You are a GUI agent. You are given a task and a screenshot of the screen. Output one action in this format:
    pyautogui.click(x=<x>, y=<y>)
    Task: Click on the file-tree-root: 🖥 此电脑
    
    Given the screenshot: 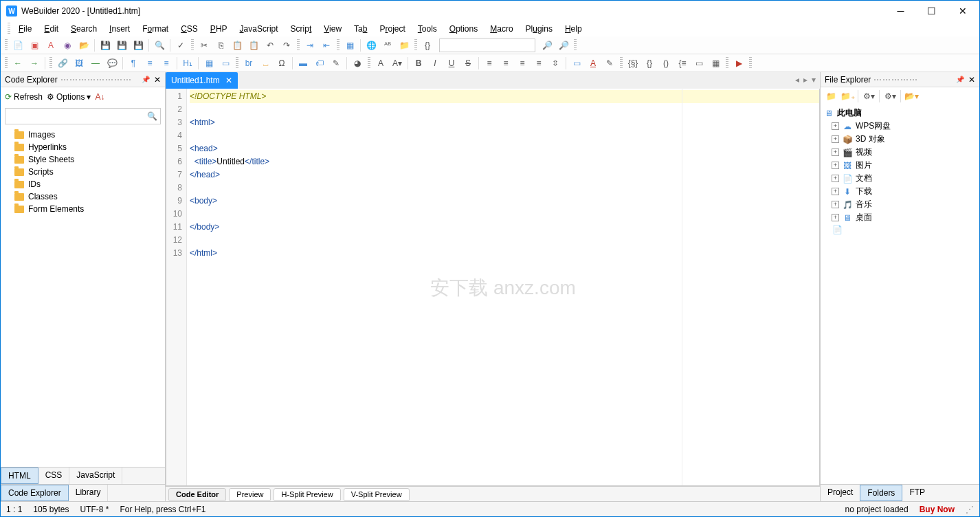 What is the action you would take?
    pyautogui.click(x=900, y=113)
    